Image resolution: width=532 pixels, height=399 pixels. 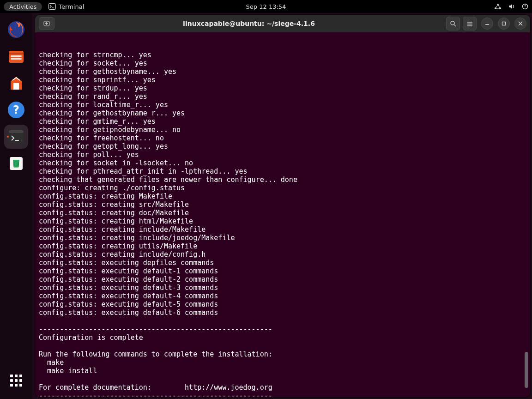 I want to click on search-button, so click(x=453, y=24).